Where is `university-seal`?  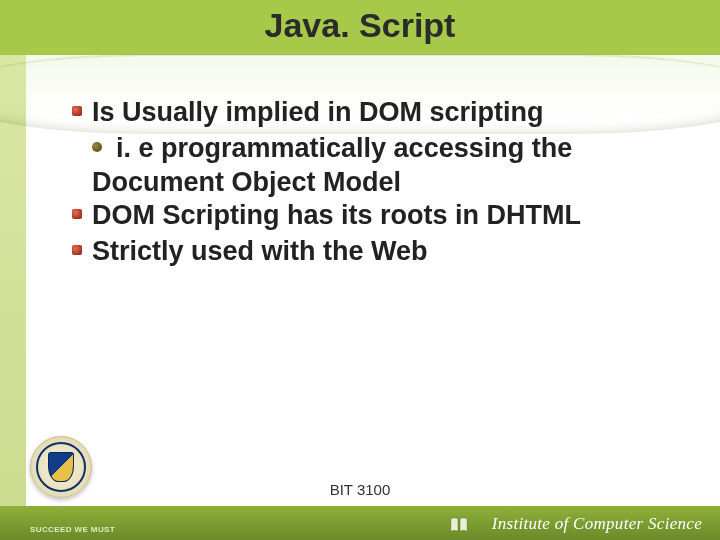 university-seal is located at coordinates (61, 467).